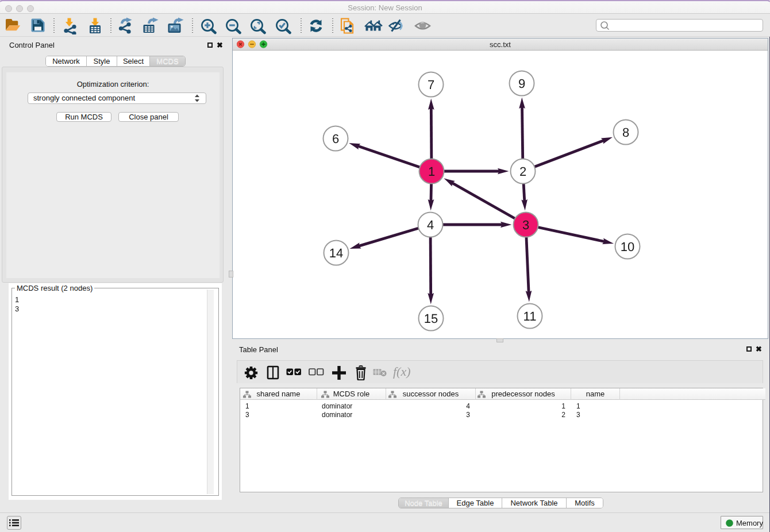  What do you see at coordinates (336, 139) in the screenshot?
I see `svg-text: 6` at bounding box center [336, 139].